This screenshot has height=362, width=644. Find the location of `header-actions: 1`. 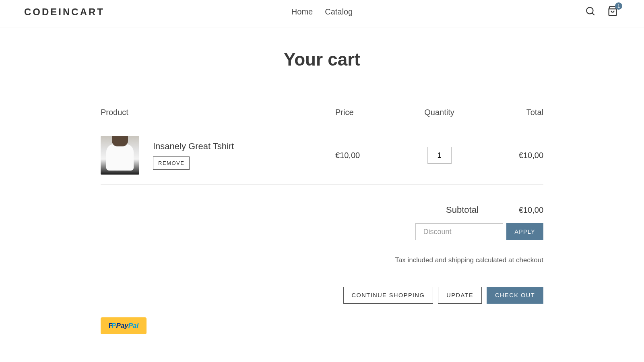

header-actions: 1 is located at coordinates (602, 12).